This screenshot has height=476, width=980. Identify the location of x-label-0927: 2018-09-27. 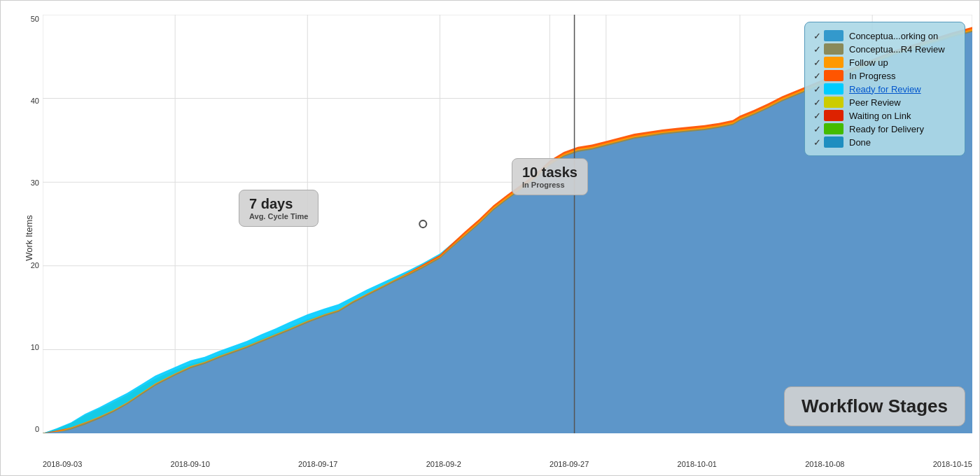
(569, 464).